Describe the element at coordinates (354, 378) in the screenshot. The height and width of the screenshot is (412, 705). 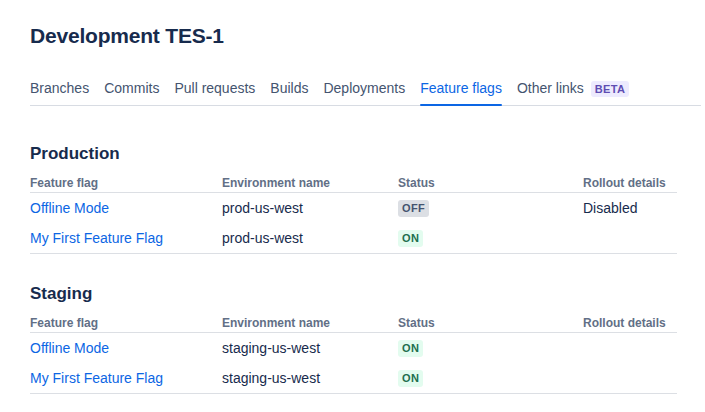
I see `table-row: My First Feature Flag staging-us-west ON` at that location.